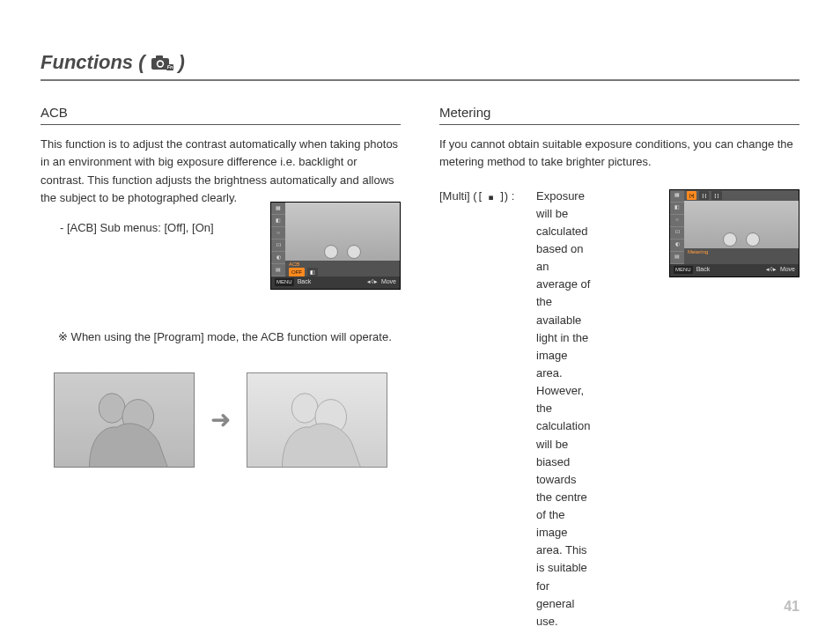 The width and height of the screenshot is (840, 634). What do you see at coordinates (335, 283) in the screenshot?
I see `acb-screen-bottom-bar: MENU Back ◂◊▸ Move` at bounding box center [335, 283].